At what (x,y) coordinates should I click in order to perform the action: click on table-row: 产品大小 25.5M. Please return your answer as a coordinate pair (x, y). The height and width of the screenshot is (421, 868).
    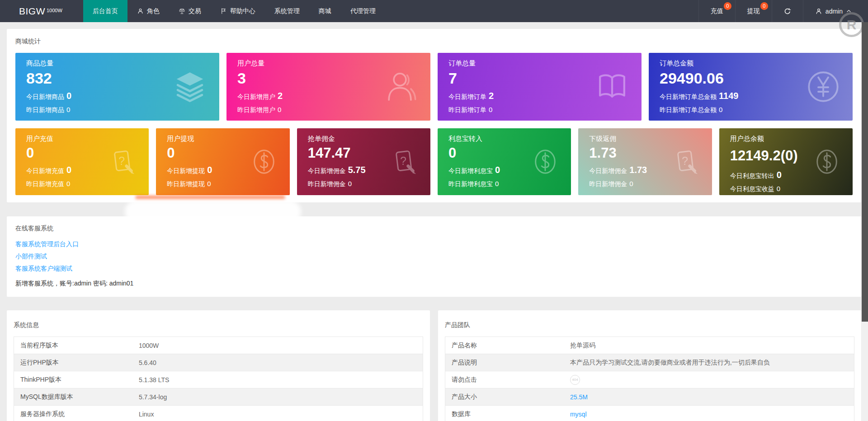
    Looking at the image, I should click on (650, 397).